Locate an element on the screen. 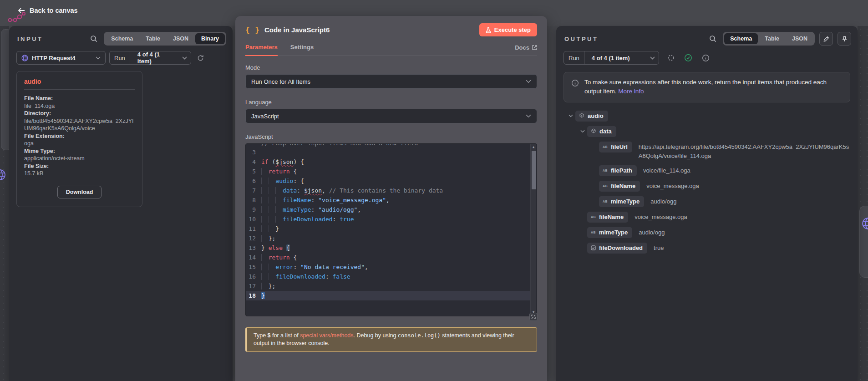  code-line-18: 18} is located at coordinates (388, 296).